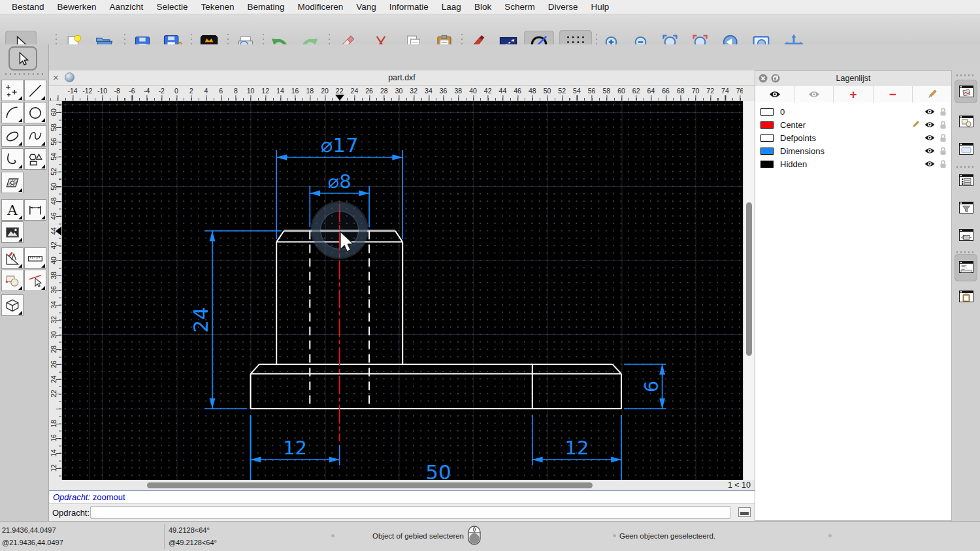 The height and width of the screenshot is (551, 980). I want to click on layer-row-0: 0, so click(853, 112).